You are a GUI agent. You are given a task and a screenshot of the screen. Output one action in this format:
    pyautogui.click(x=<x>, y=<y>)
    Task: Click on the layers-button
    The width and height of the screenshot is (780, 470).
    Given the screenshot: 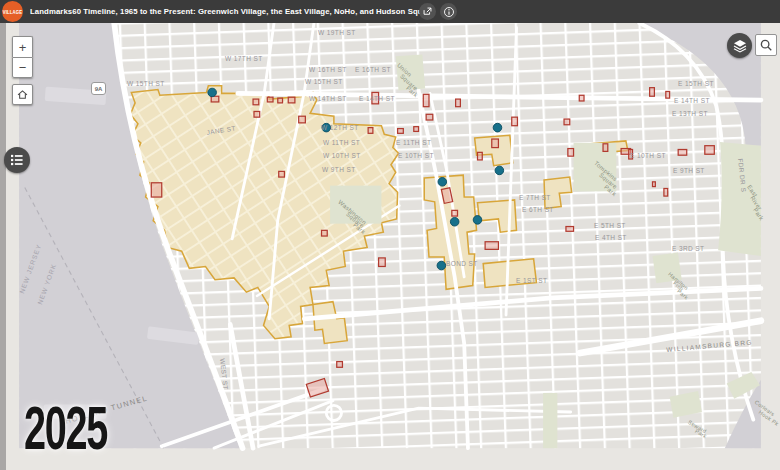 What is the action you would take?
    pyautogui.click(x=740, y=46)
    